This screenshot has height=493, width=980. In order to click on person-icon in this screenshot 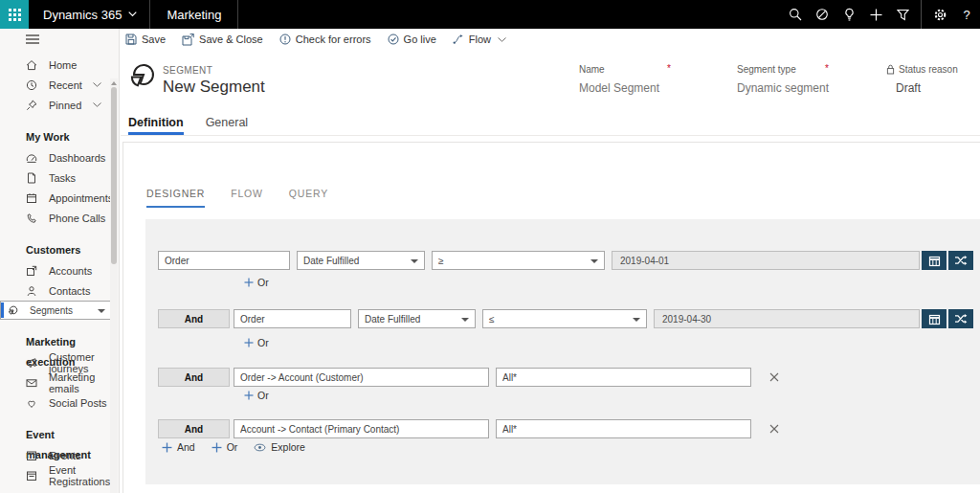, I will do `click(32, 291)`.